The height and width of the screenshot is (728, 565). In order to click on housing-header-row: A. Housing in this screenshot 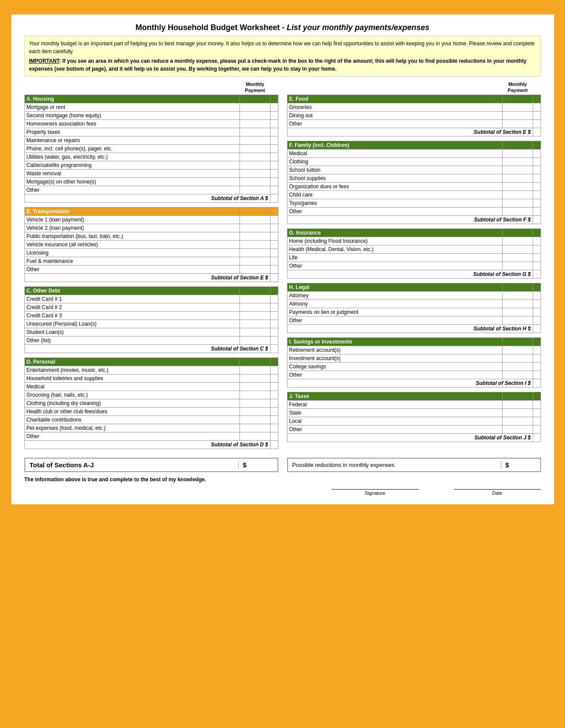, I will do `click(151, 99)`.